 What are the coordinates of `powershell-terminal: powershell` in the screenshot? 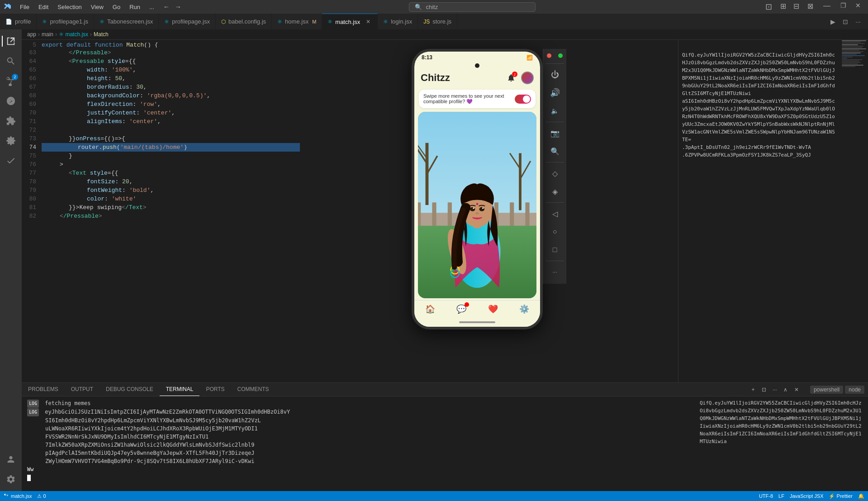 It's located at (827, 390).